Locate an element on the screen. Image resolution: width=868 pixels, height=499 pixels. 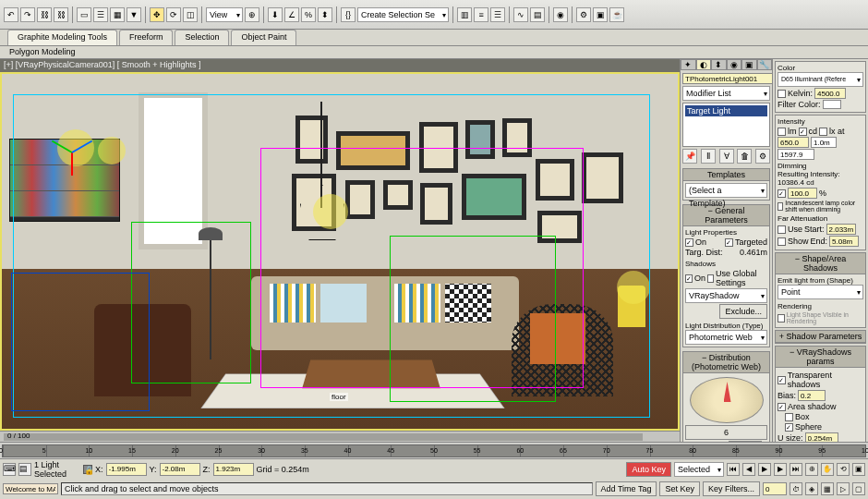
prev-frame-icon: ◀ is located at coordinates (749, 469).